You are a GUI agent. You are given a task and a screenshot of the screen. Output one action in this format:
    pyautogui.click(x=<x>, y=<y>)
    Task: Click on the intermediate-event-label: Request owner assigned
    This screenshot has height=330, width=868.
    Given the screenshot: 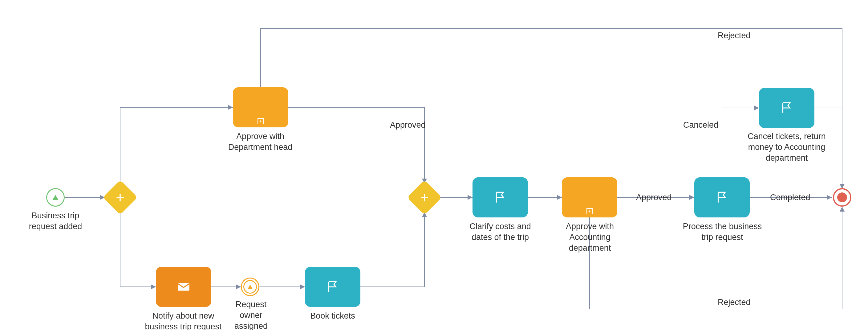 What is the action you would take?
    pyautogui.click(x=251, y=314)
    